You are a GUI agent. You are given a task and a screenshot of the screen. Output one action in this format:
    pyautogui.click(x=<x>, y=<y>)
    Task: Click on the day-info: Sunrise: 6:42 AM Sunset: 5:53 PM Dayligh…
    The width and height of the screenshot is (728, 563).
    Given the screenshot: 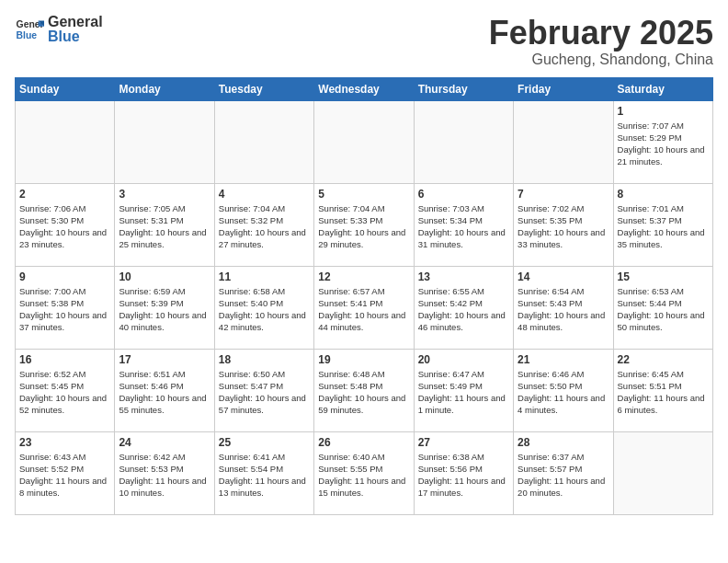 What is the action you would take?
    pyautogui.click(x=164, y=475)
    